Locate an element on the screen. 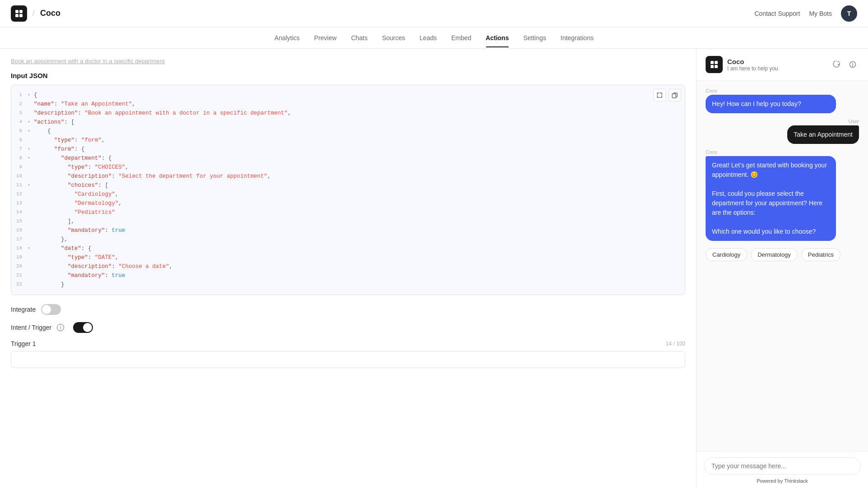  user-msg-group: User Take an Appointment is located at coordinates (782, 131).